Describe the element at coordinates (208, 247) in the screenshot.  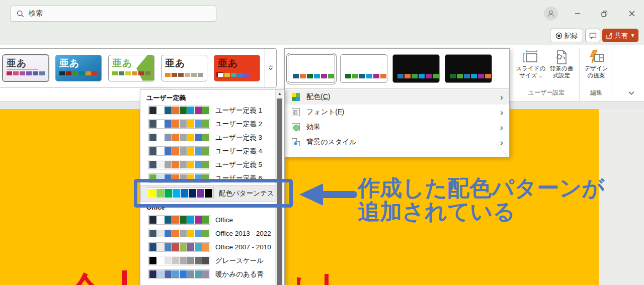
I see `color-scheme-item: Office 2007 - 2010` at that location.